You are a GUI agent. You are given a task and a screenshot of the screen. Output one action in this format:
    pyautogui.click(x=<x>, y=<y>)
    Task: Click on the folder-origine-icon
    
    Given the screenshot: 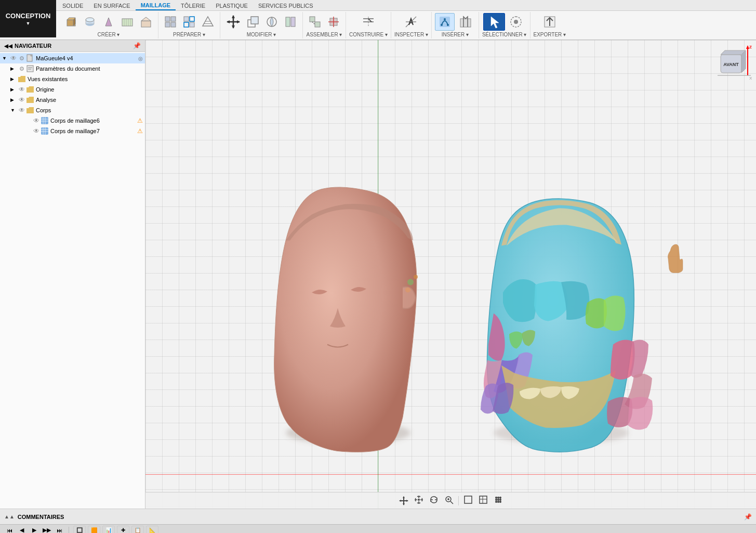 What is the action you would take?
    pyautogui.click(x=30, y=89)
    